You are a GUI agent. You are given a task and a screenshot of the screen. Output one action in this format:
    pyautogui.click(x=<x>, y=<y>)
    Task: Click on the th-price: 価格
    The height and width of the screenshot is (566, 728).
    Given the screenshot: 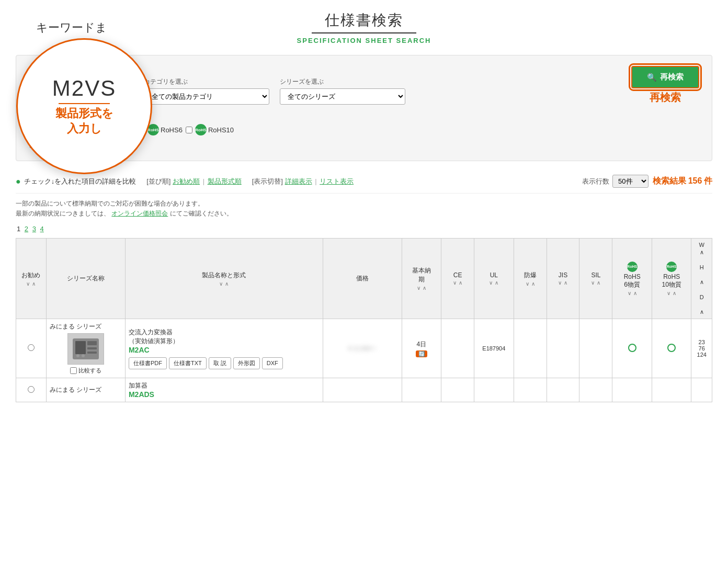 What is the action you would take?
    pyautogui.click(x=362, y=279)
    